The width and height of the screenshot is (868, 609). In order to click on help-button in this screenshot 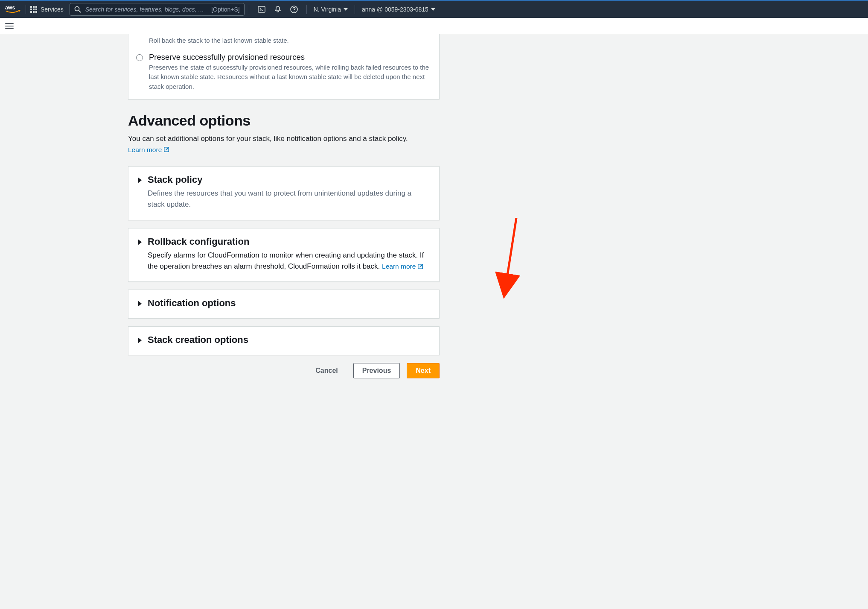, I will do `click(294, 9)`.